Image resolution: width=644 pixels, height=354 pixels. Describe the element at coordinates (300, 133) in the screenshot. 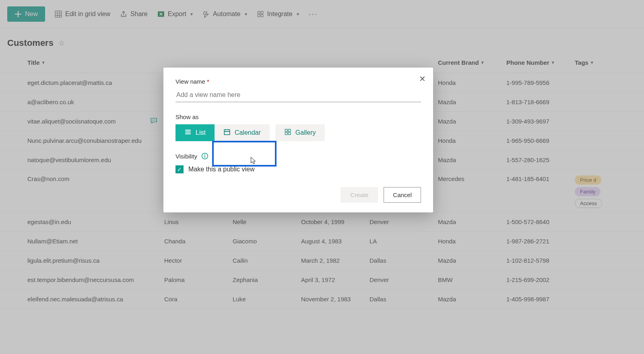

I see `show-as-gallery: Gallery` at that location.